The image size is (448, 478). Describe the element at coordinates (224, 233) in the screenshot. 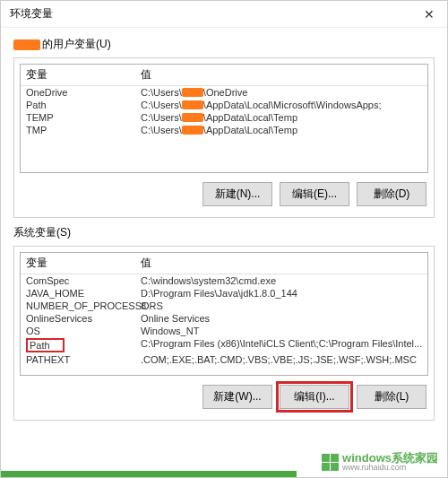

I see `sys-vars-label: 系统变量(S)` at that location.